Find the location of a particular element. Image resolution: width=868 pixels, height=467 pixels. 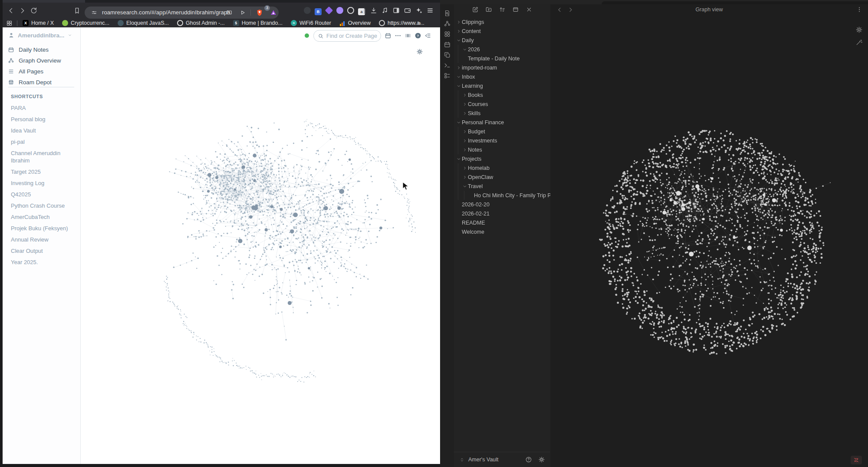

tree-item-learning: Learning is located at coordinates (502, 86).